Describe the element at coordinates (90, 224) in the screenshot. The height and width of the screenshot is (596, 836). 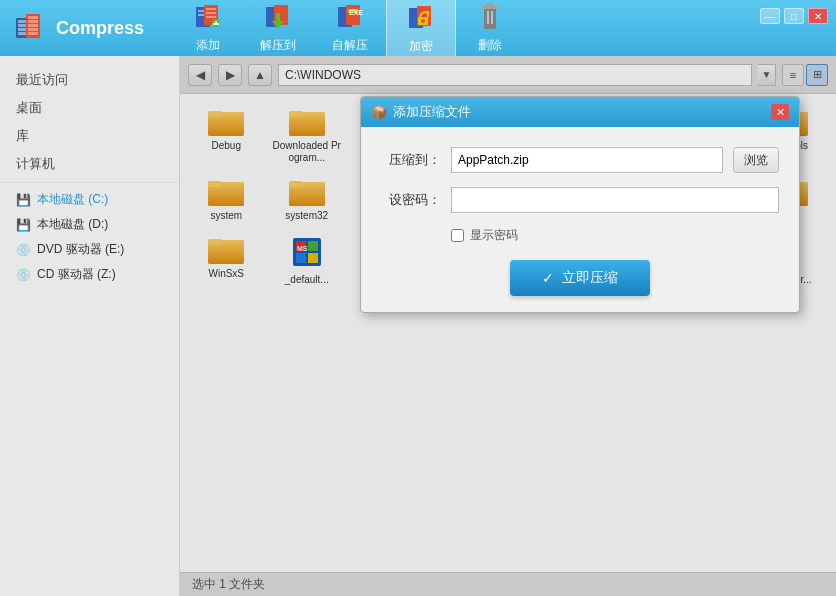
I see `sidebar-drive-d: 💾 本地磁盘 (D:)` at that location.